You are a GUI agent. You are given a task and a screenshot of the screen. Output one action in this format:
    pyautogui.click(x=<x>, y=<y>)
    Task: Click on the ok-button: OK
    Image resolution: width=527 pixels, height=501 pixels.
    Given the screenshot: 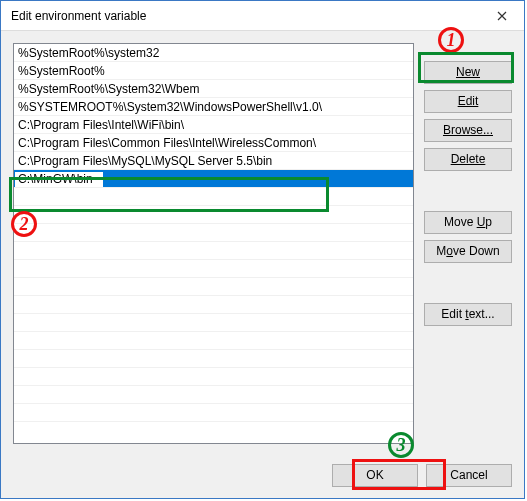 What is the action you would take?
    pyautogui.click(x=375, y=476)
    